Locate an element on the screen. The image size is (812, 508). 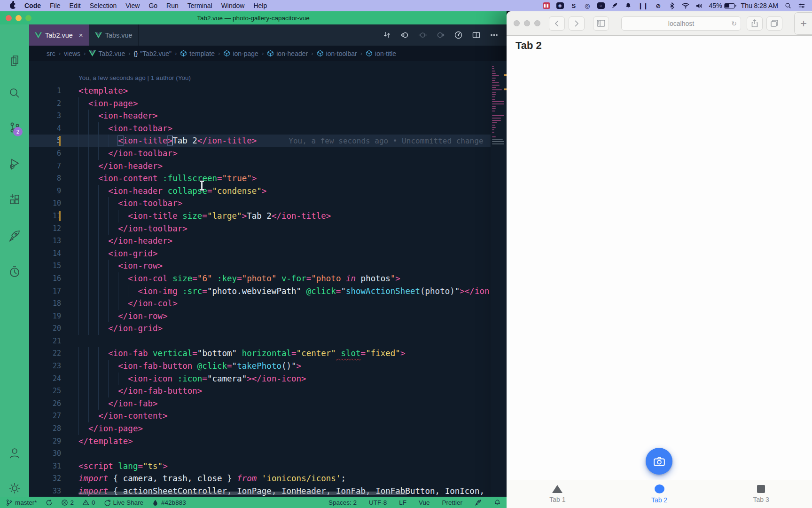
menu-item-help: Help is located at coordinates (260, 6).